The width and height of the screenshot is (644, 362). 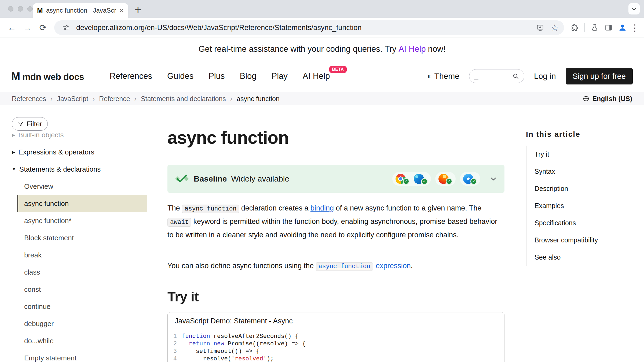 What do you see at coordinates (27, 28) in the screenshot?
I see `forward-button: →` at bounding box center [27, 28].